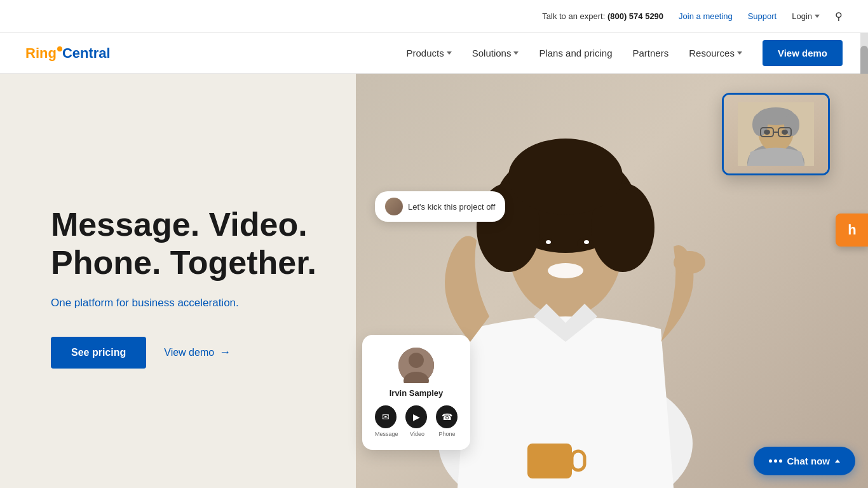 This screenshot has width=868, height=488. Describe the element at coordinates (651, 53) in the screenshot. I see `nav-partners: Partners` at that location.